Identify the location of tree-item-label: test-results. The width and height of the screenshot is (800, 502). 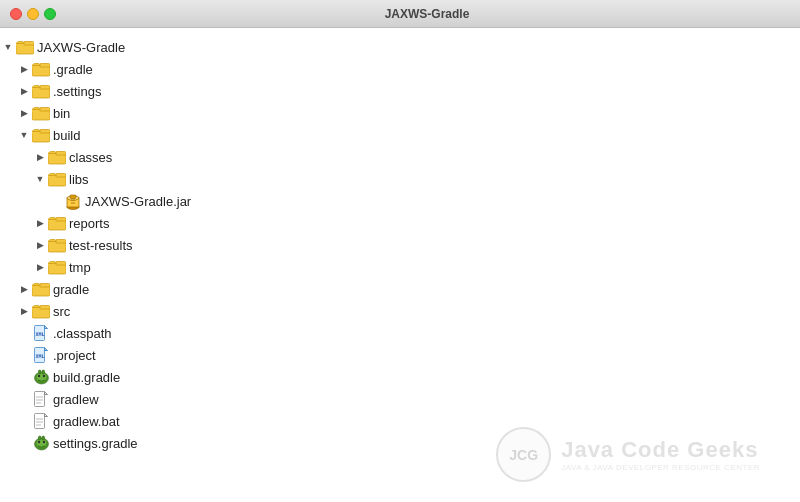
(101, 246).